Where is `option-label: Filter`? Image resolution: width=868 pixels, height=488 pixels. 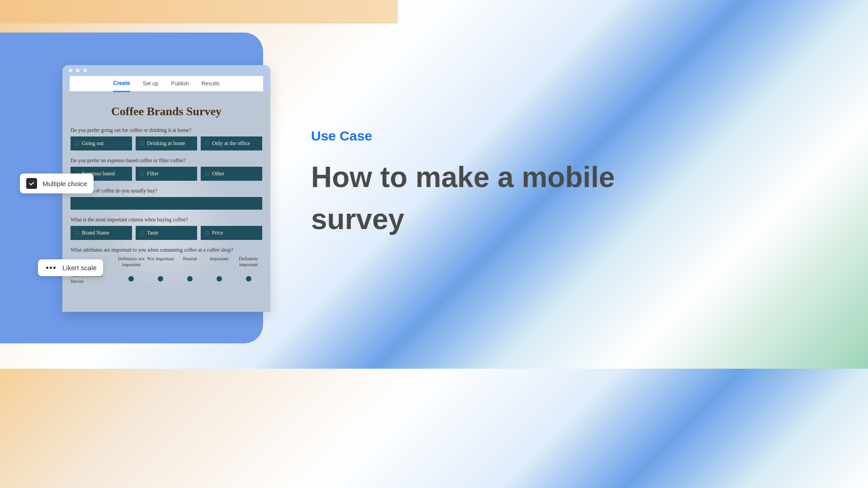
option-label: Filter is located at coordinates (153, 174).